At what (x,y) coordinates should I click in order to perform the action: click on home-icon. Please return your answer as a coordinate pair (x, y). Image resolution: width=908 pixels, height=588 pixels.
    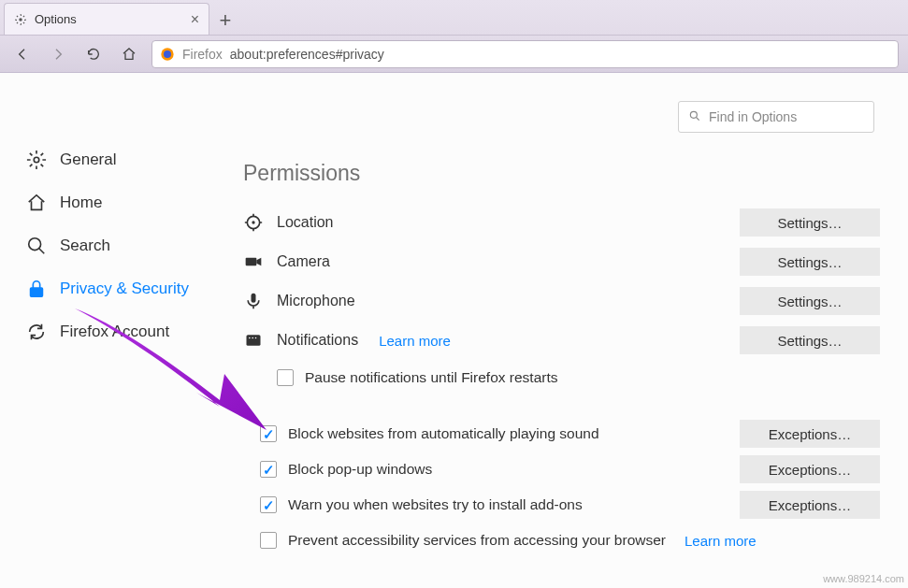
    Looking at the image, I should click on (36, 203).